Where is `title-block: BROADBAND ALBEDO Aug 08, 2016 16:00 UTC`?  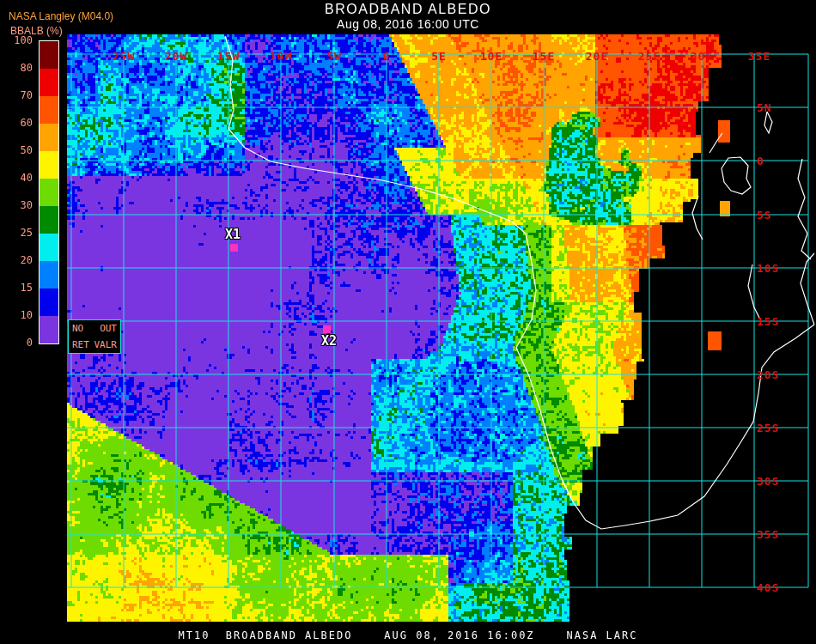
title-block: BROADBAND ALBEDO Aug 08, 2016 16:00 UTC is located at coordinates (408, 16).